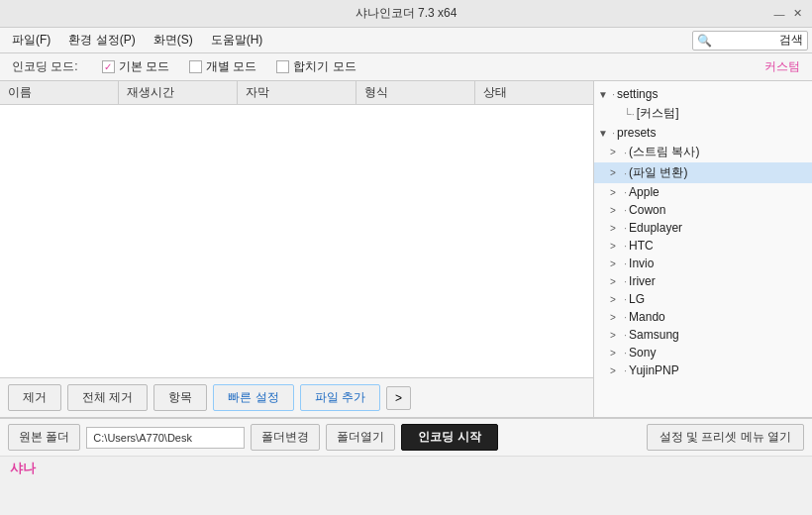  What do you see at coordinates (136, 67) in the screenshot?
I see `mode-basic: ✓ 기본 모드` at bounding box center [136, 67].